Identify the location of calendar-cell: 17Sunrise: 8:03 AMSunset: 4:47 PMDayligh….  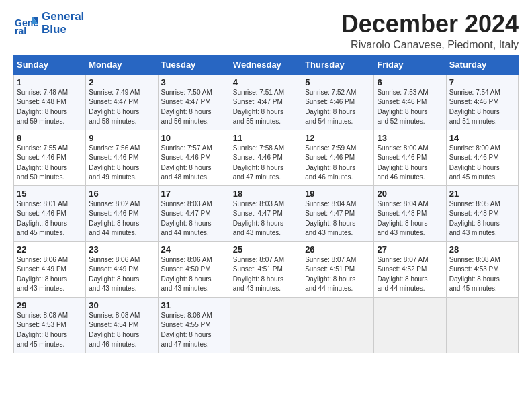
(193, 214).